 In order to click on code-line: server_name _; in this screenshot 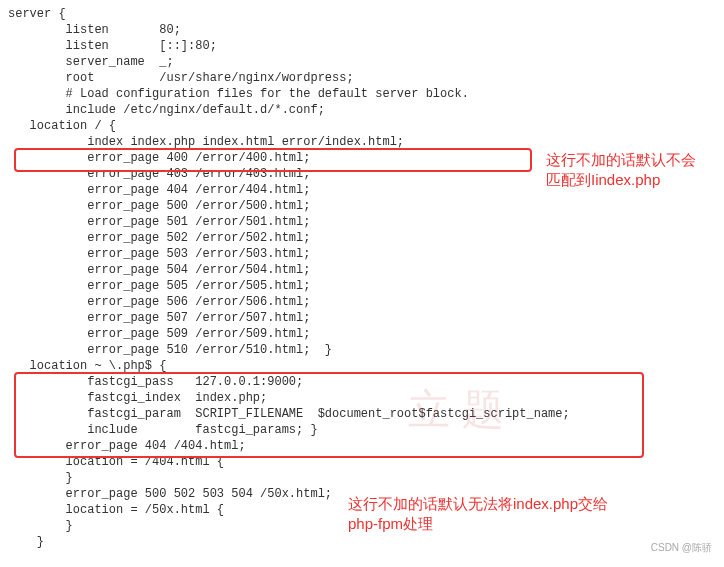, I will do `click(362, 62)`.